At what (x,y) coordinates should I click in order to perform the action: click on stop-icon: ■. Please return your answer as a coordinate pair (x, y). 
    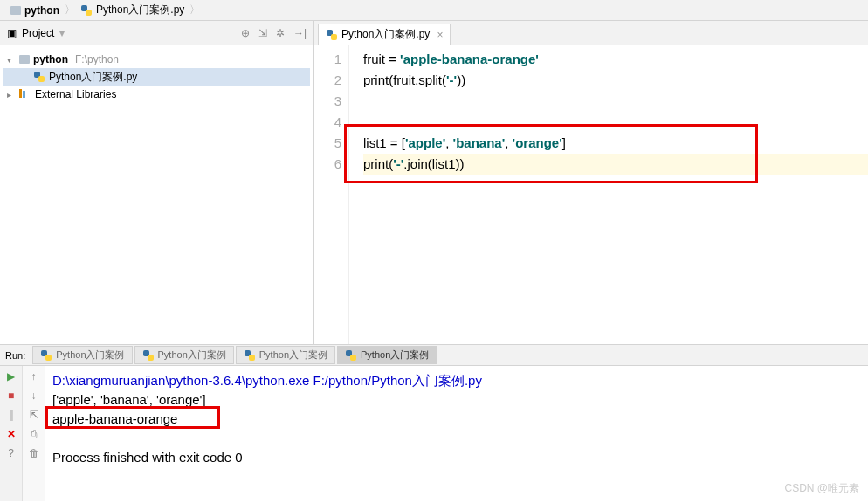
    Looking at the image, I should click on (11, 396).